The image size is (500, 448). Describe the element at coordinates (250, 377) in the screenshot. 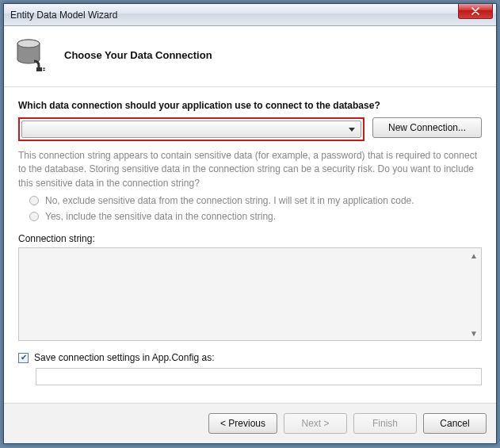

I see `save-name-wrap` at that location.